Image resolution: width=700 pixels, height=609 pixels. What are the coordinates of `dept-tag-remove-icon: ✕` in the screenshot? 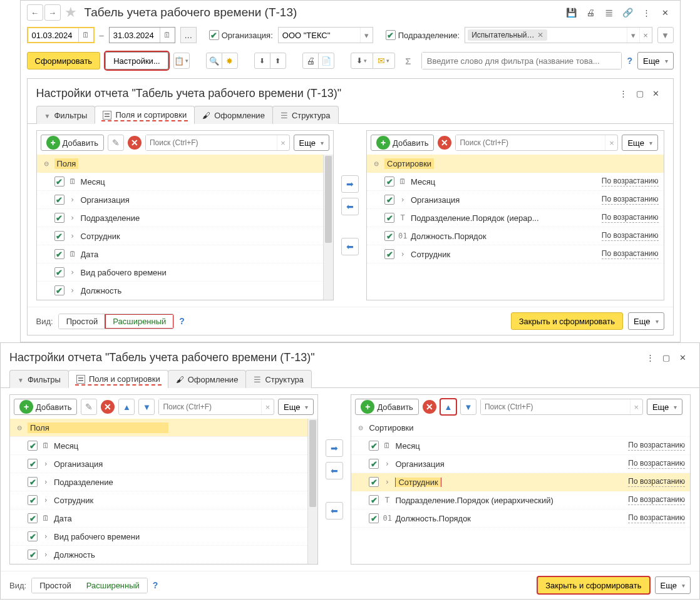 It's located at (540, 35).